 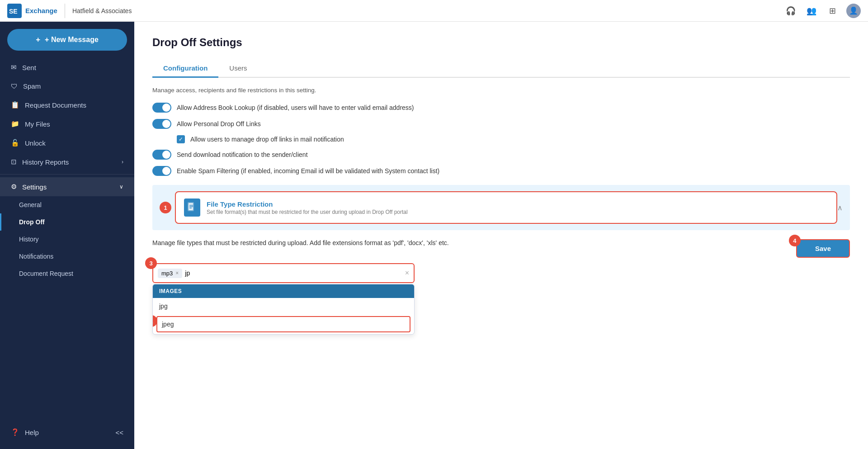 I want to click on accordion-chevron-icon: ∧, so click(x=840, y=208).